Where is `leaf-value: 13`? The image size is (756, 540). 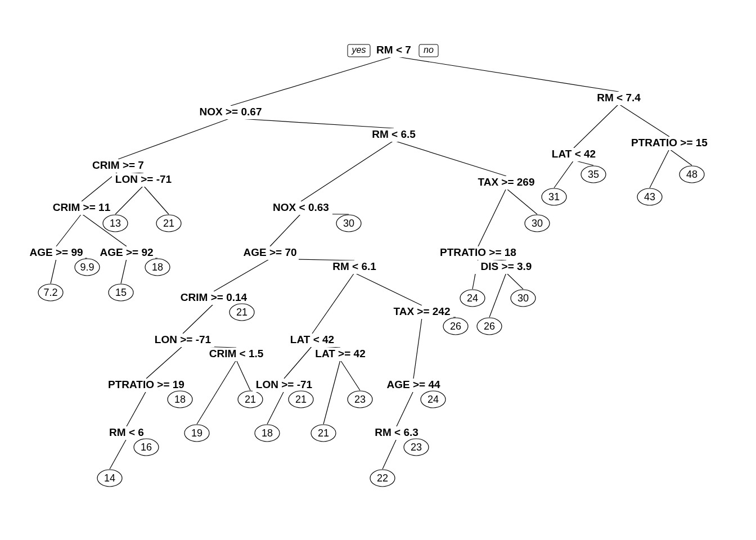 leaf-value: 13 is located at coordinates (115, 223).